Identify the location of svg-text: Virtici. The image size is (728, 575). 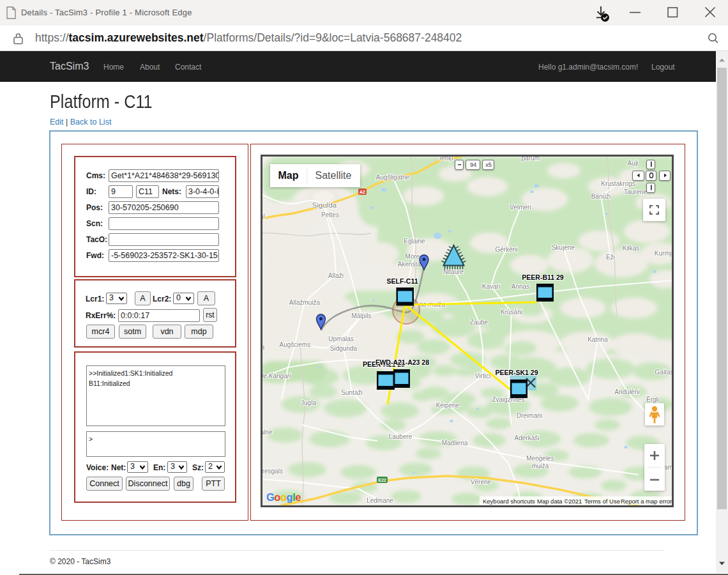
(483, 376).